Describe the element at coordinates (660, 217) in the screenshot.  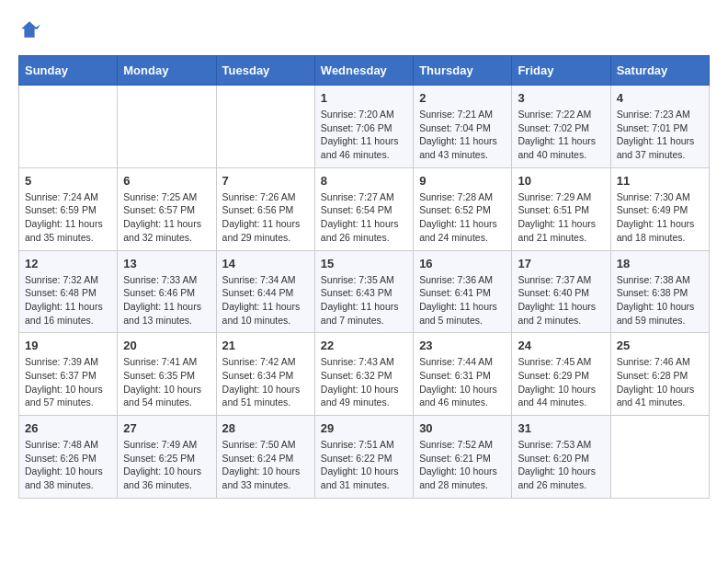
I see `day-info: Sunrise: 7:30 AM Sunset: 6:49 PM Dayligh…` at that location.